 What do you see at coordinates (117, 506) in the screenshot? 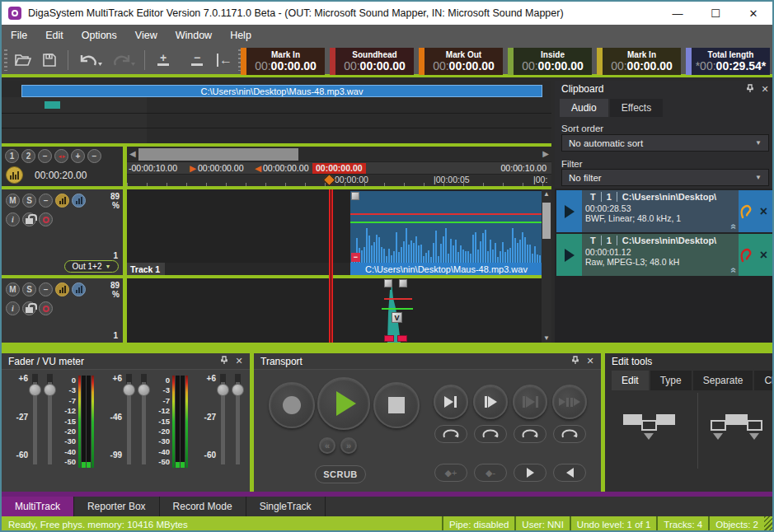
I see `tab-reporter-box: Reporter Box` at bounding box center [117, 506].